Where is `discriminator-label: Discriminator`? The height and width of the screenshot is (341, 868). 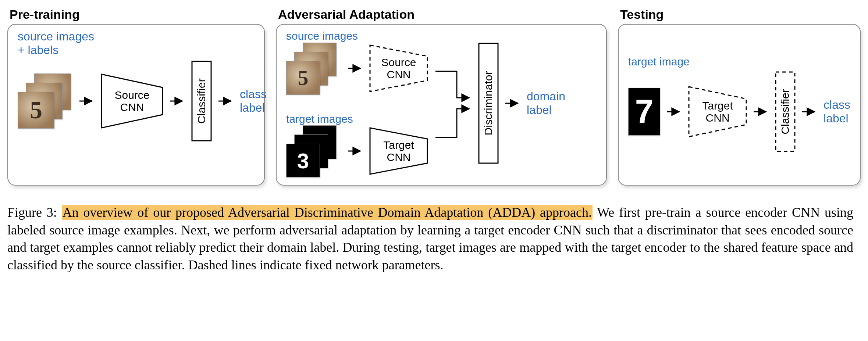
discriminator-label: Discriminator is located at coordinates (488, 103).